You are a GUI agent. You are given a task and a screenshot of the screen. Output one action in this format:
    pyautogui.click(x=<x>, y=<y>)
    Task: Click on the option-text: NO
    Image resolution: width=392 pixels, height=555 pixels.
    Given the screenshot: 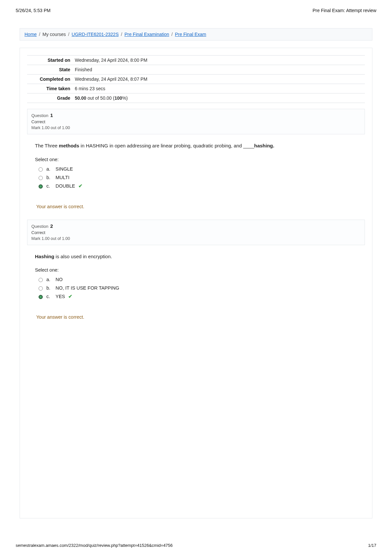 What is the action you would take?
    pyautogui.click(x=59, y=279)
    